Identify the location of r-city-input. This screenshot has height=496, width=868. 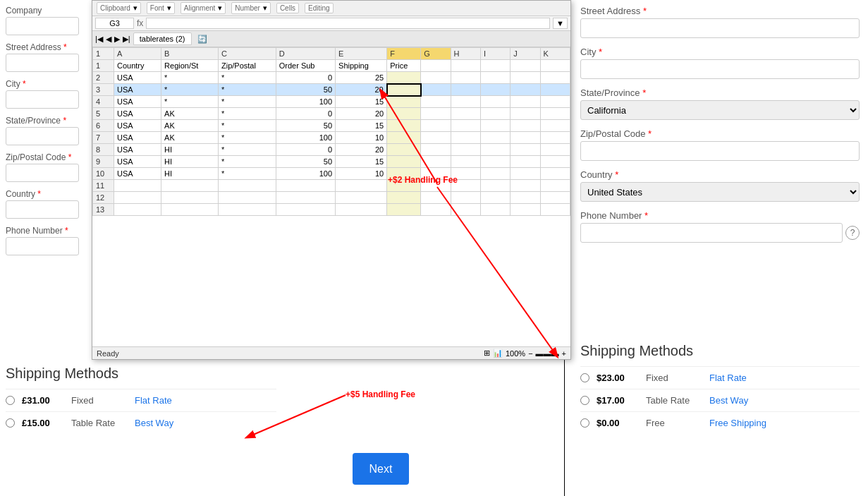
(720, 69).